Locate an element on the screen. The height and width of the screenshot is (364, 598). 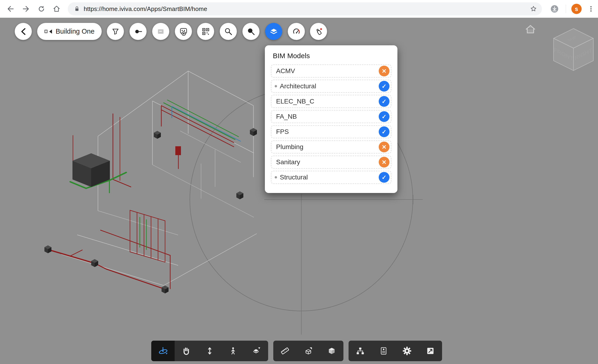
section-box-icon is located at coordinates (308, 351).